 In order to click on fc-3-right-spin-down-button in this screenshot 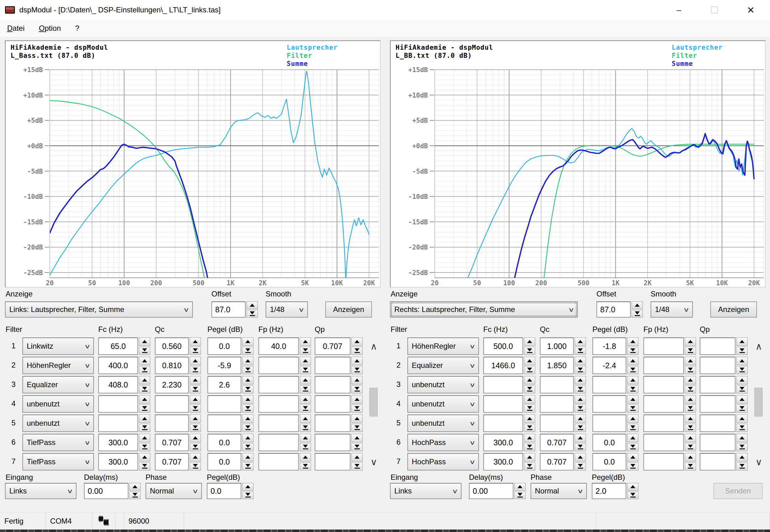, I will do `click(530, 389)`.